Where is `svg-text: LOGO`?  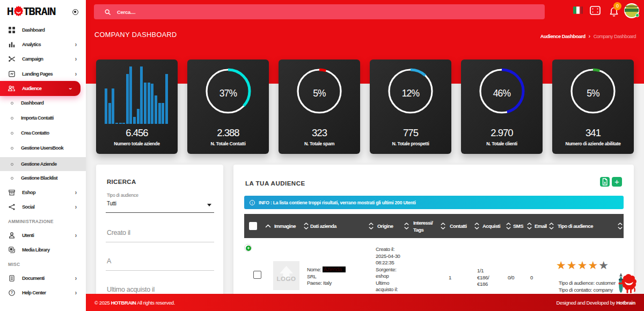 svg-text: LOGO is located at coordinates (287, 279).